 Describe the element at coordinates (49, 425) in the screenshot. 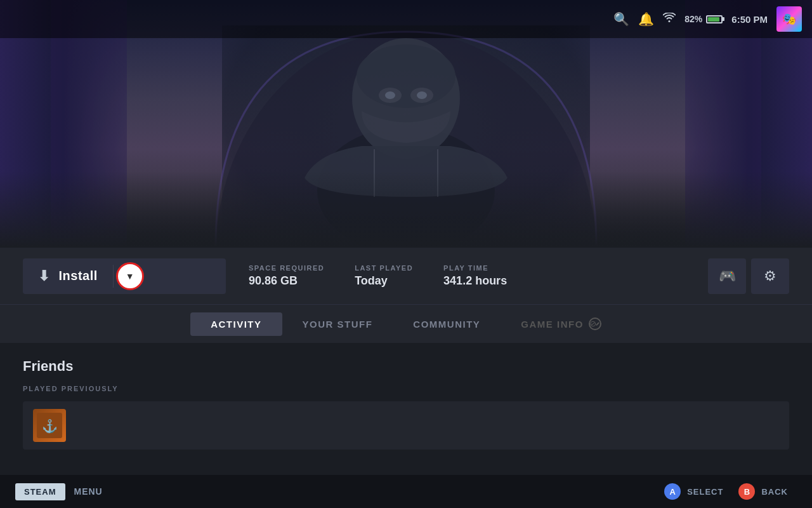

I see `friend-avatar: ⚓` at that location.